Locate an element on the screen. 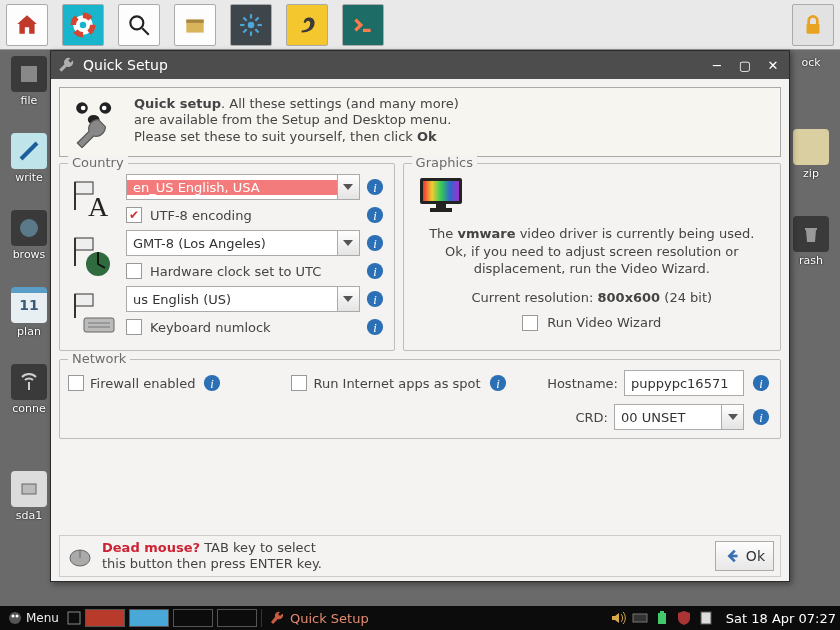 This screenshot has width=840, height=630. toolbar-lamp-icon is located at coordinates (307, 25).